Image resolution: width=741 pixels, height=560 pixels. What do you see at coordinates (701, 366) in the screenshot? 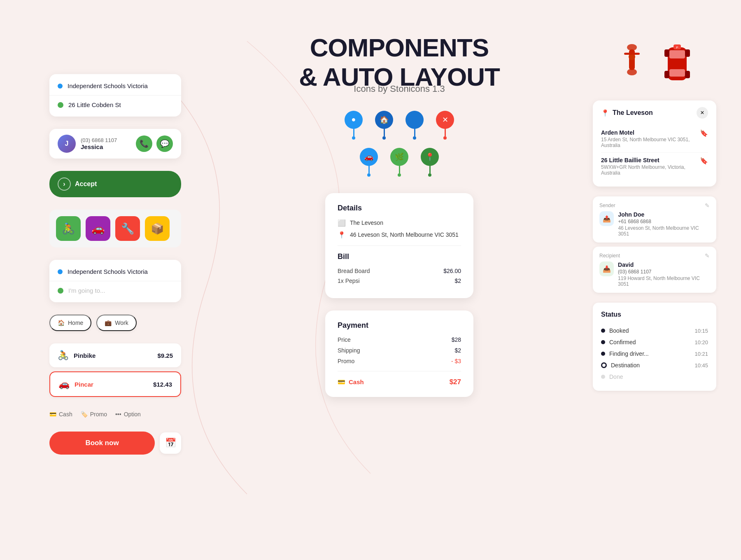
I see `status-destination-time: 10:45` at bounding box center [701, 366].